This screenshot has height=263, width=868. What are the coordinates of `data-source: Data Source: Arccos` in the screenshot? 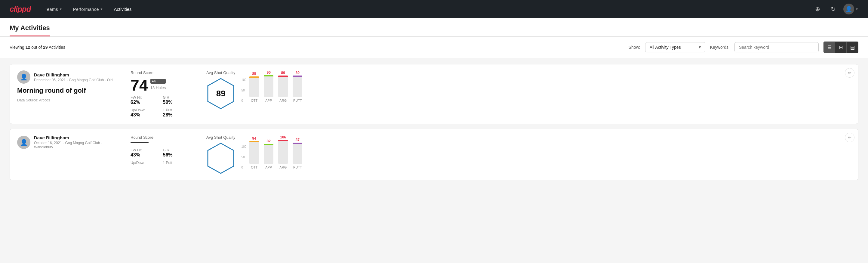 It's located at (65, 100).